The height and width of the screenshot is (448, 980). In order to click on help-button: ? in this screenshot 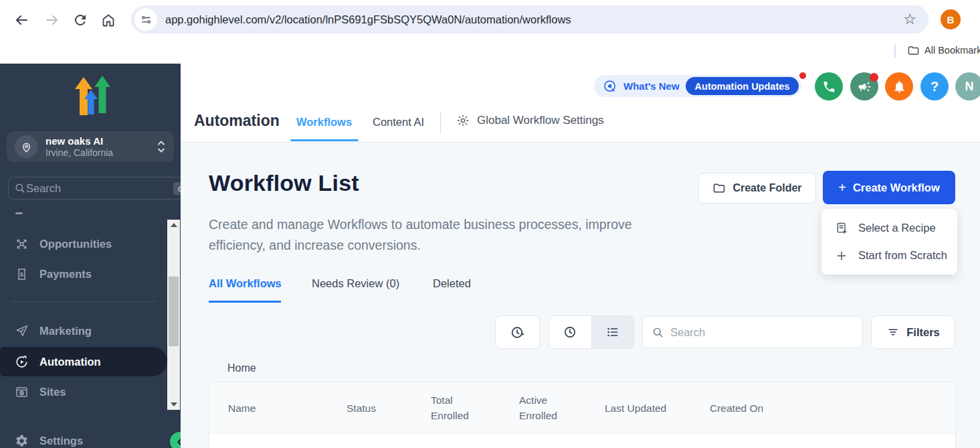, I will do `click(935, 86)`.